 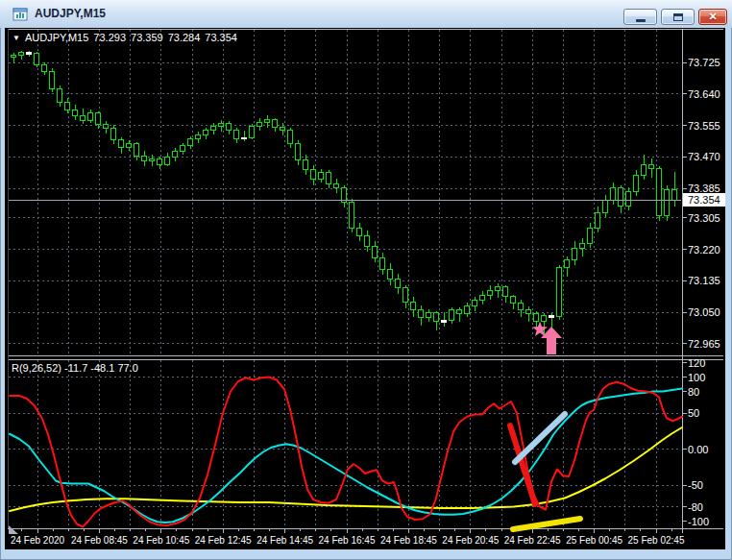 What do you see at coordinates (704, 250) in the screenshot?
I see `svg-text: 73.220` at bounding box center [704, 250].